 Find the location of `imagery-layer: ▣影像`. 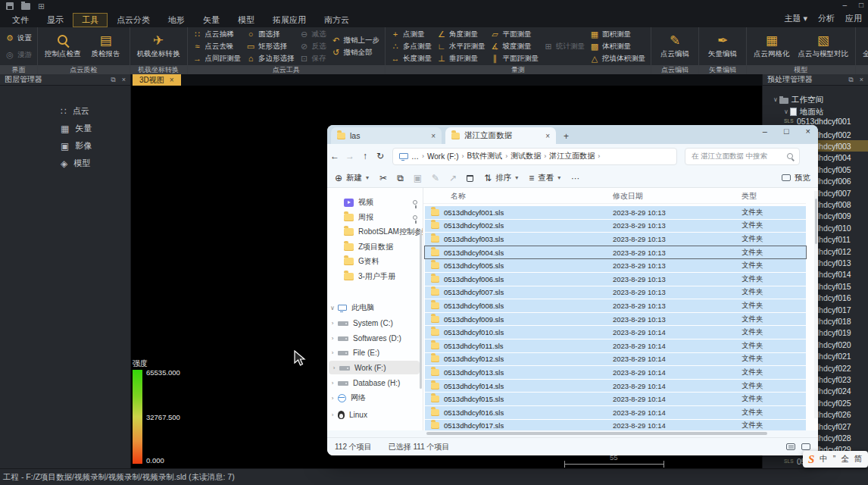

imagery-layer: ▣影像 is located at coordinates (65, 146).